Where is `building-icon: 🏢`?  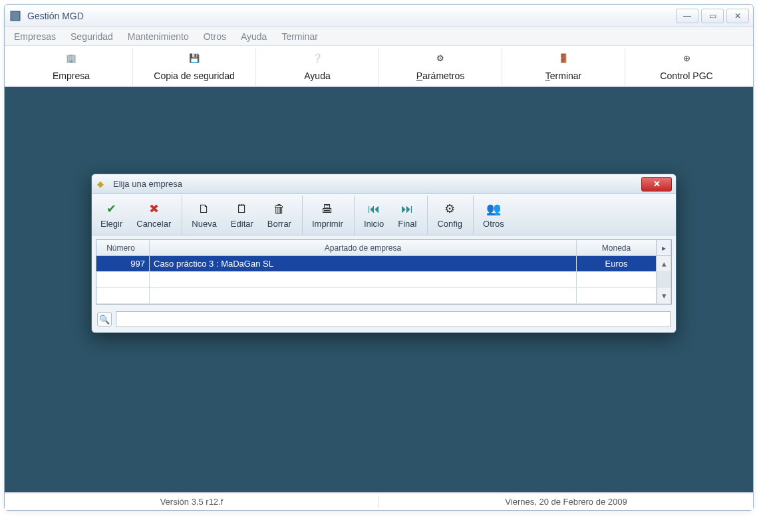
building-icon: 🏢 is located at coordinates (71, 61).